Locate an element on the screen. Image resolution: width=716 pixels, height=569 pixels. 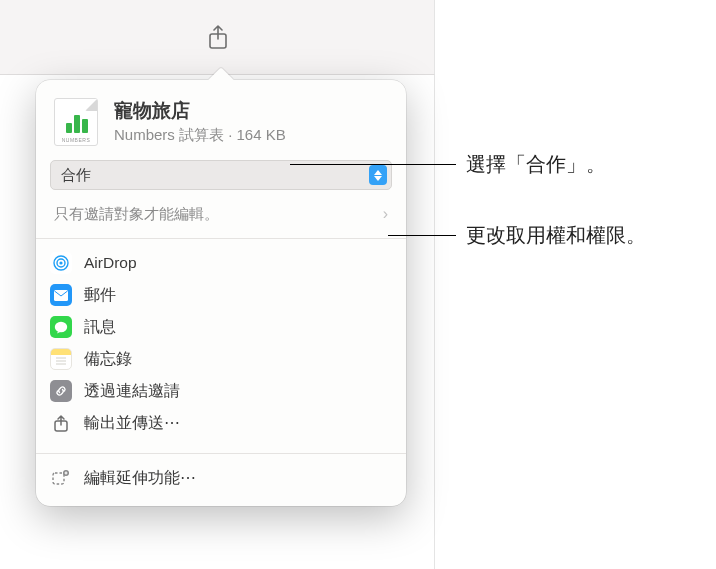
airdrop-icon is located at coordinates (61, 263).